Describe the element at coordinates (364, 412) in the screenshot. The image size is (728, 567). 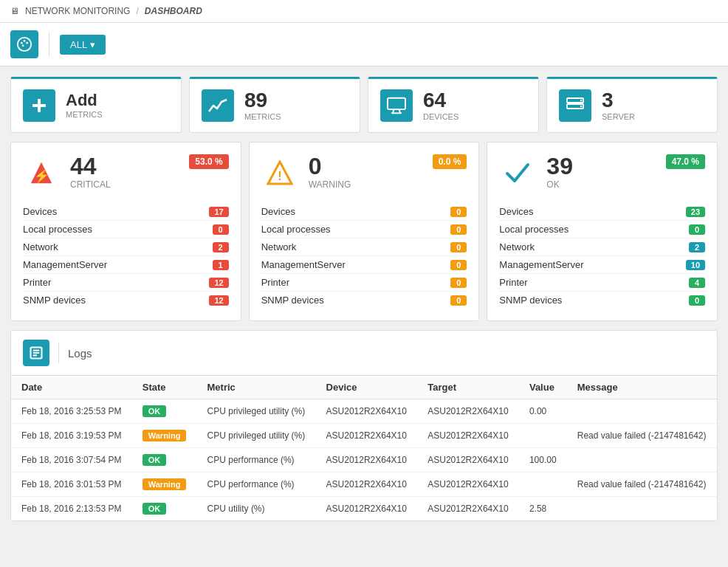
I see `table-row: Feb 18, 2016 3:25:53 PM OK CPU privilege…` at that location.